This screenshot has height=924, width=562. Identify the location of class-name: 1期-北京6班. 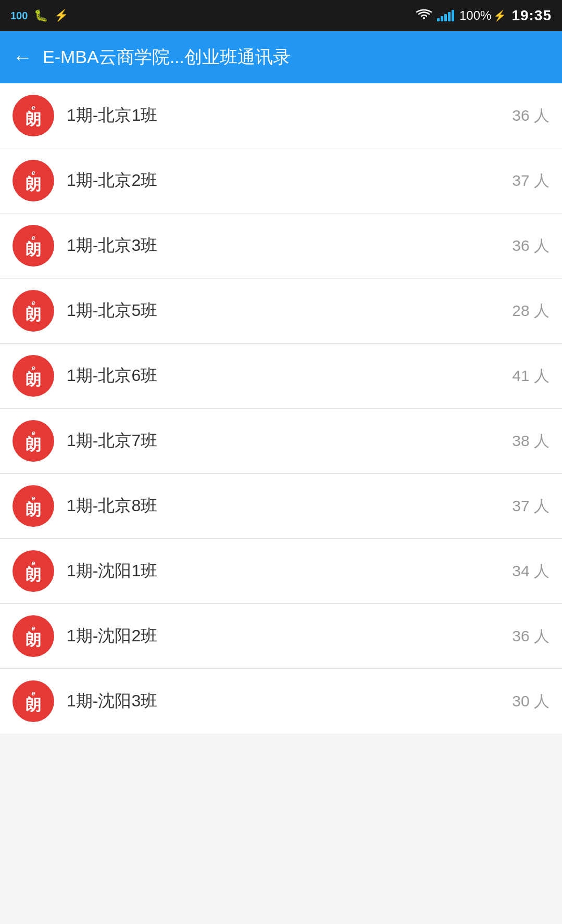
(290, 376).